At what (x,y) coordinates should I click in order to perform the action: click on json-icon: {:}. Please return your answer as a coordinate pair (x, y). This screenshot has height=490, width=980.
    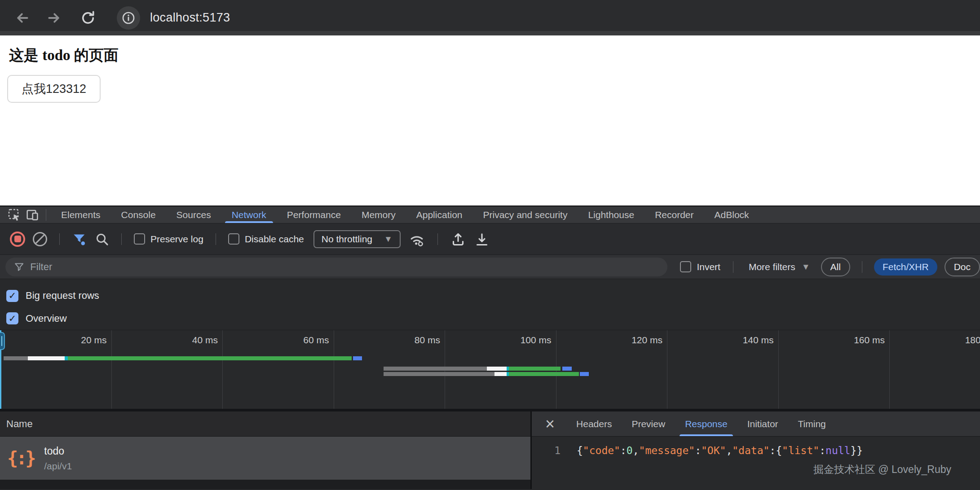
    Looking at the image, I should click on (21, 458).